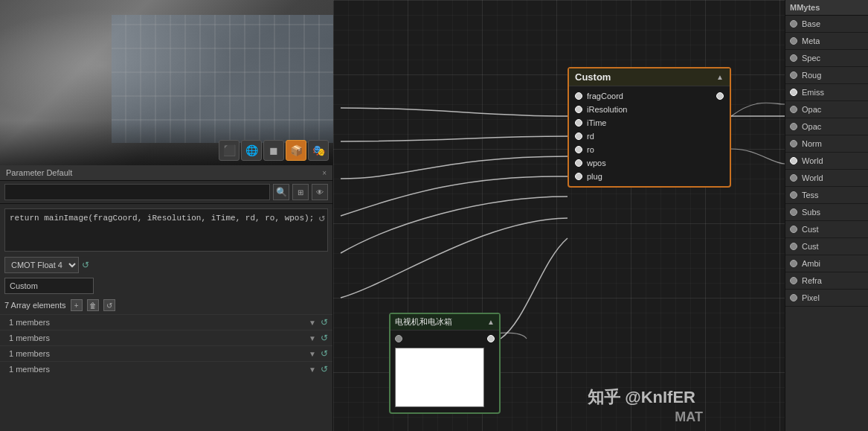 The image size is (868, 431). What do you see at coordinates (827, 264) in the screenshot?
I see `right-item-ambi: Ambi` at bounding box center [827, 264].